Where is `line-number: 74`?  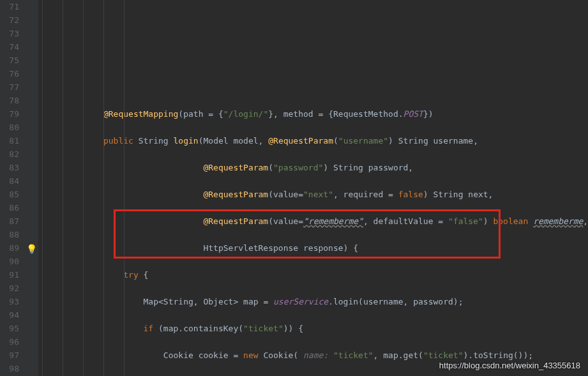 line-number: 74 is located at coordinates (11, 47).